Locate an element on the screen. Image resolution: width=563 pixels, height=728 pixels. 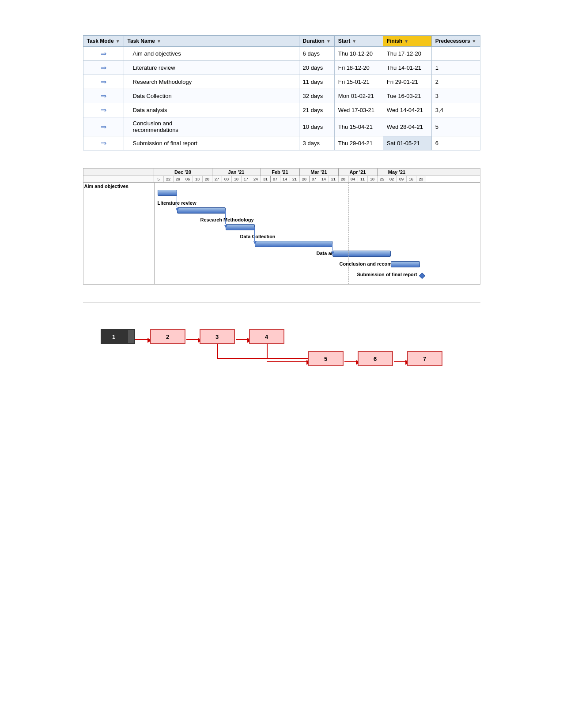
gantt-arrow-23: ▼ is located at coordinates (226, 226).